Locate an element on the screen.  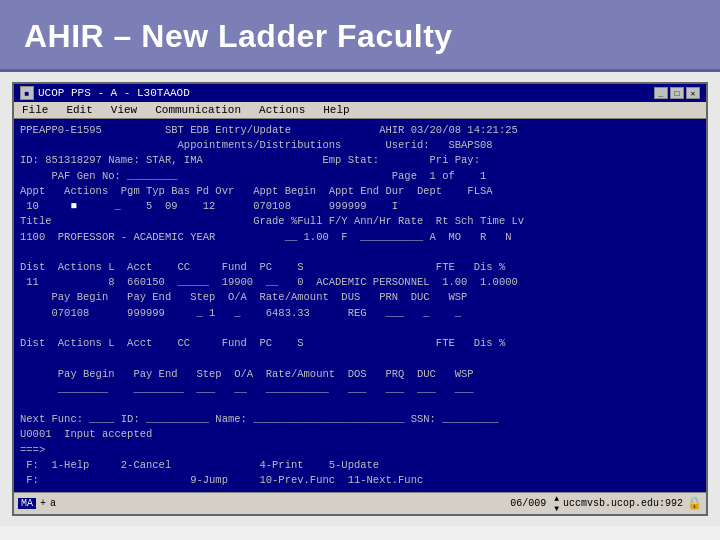
term-line-1: PPEAPP0-E1595 SBT EDB Entry/Update AHIR … is located at coordinates (360, 130).